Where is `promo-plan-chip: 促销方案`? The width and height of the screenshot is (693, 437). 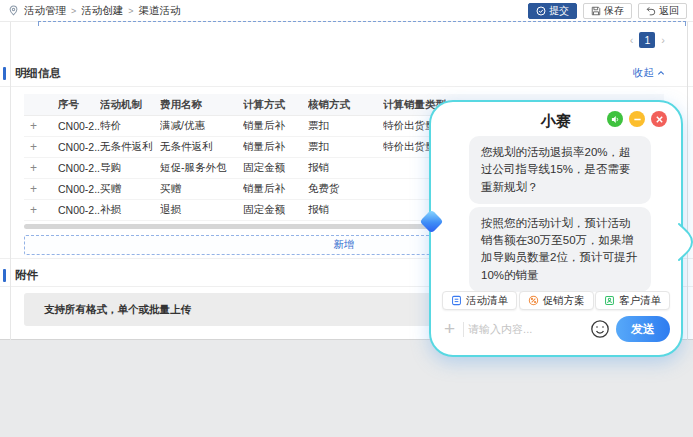 promo-plan-chip: 促销方案 is located at coordinates (556, 300).